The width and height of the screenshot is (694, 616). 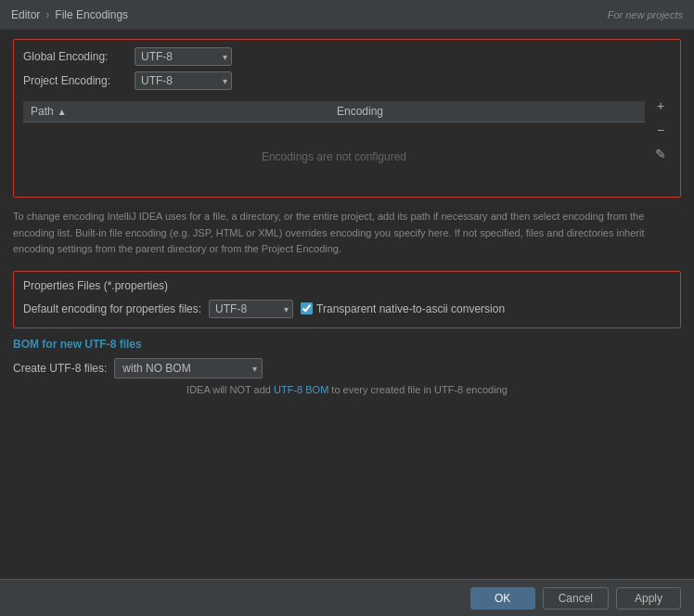 I want to click on project-encoding-label: Project Encoding:, so click(x=79, y=81).